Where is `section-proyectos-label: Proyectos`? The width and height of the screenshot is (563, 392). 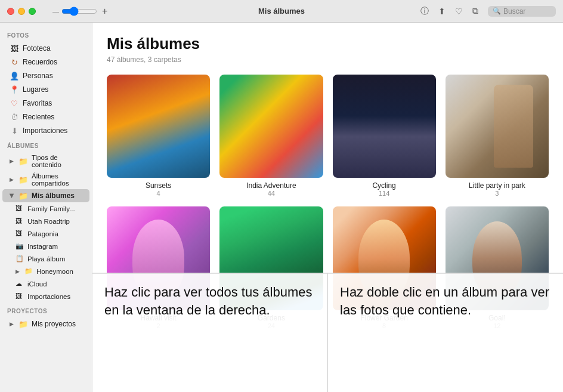
section-proyectos-label: Proyectos is located at coordinates (46, 310).